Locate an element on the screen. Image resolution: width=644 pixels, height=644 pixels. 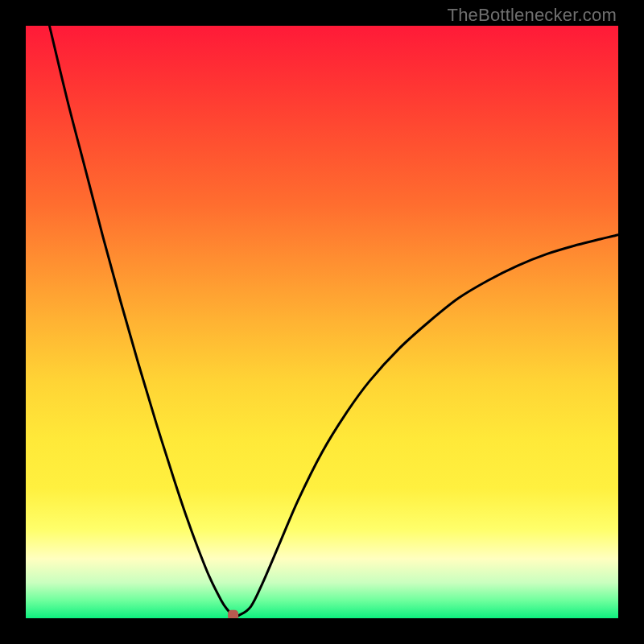
watermark-text: TheBottleneсker.com is located at coordinates (532, 15).